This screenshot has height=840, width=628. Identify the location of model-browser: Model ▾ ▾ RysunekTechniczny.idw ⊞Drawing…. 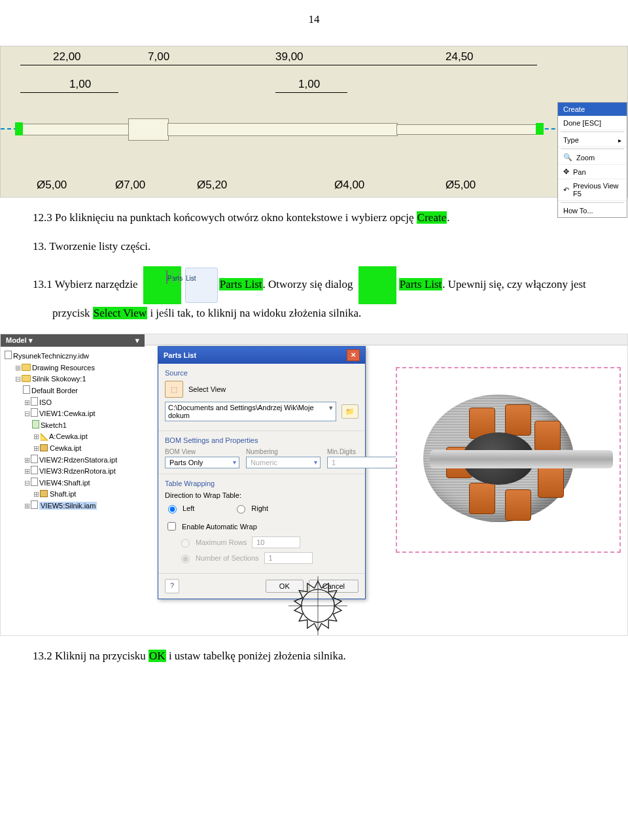
(73, 485).